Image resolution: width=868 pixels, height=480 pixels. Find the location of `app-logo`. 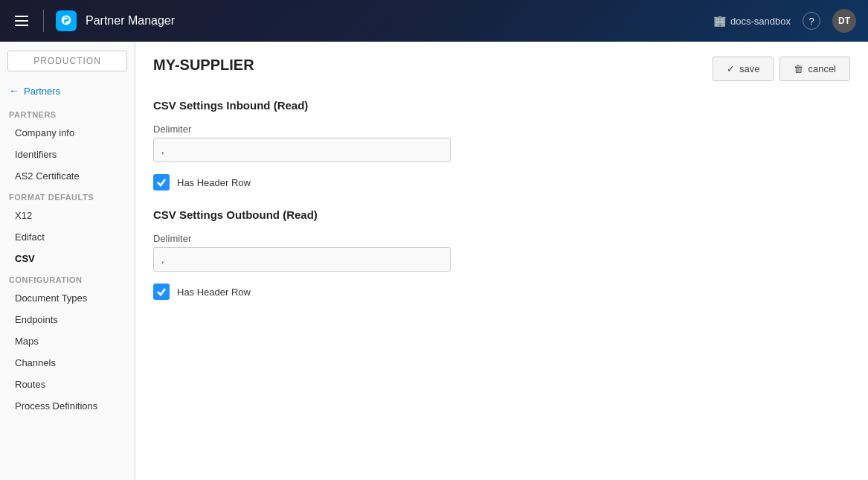

app-logo is located at coordinates (66, 21).